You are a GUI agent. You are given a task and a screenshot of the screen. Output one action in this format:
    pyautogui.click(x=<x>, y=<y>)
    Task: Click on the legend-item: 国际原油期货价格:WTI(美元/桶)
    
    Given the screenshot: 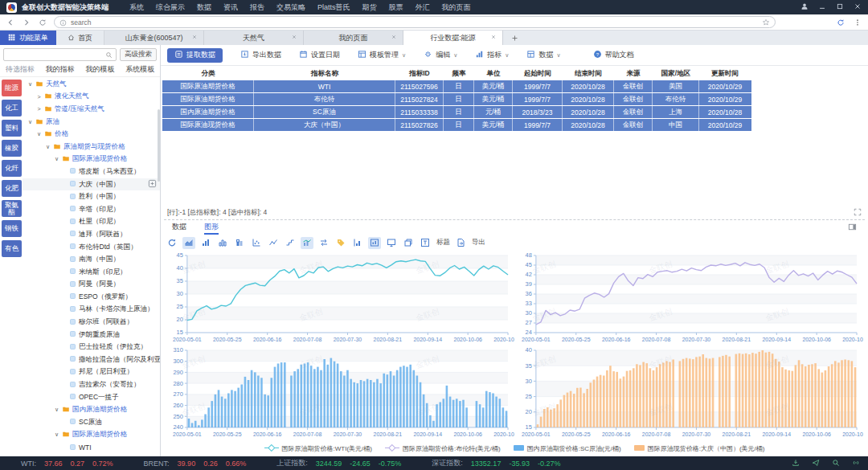 What is the action you would take?
    pyautogui.click(x=318, y=448)
    